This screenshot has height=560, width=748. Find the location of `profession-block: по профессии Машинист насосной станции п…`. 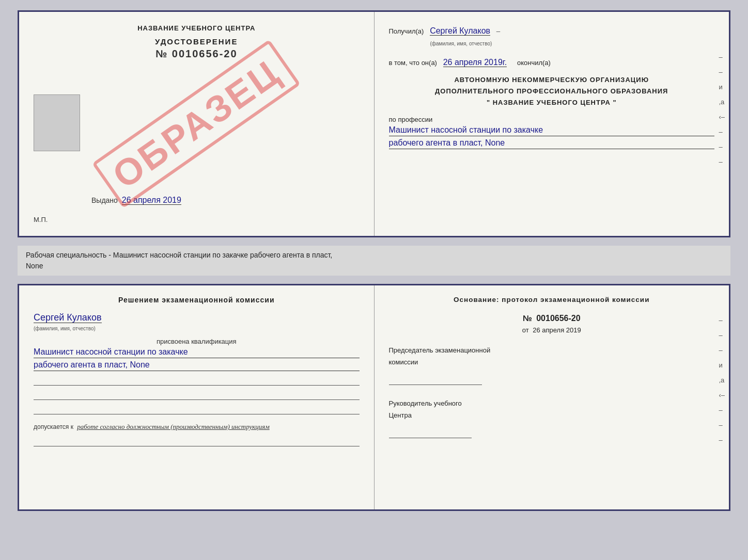

profession-block: по профессии Машинист насосной станции п… is located at coordinates (552, 132).